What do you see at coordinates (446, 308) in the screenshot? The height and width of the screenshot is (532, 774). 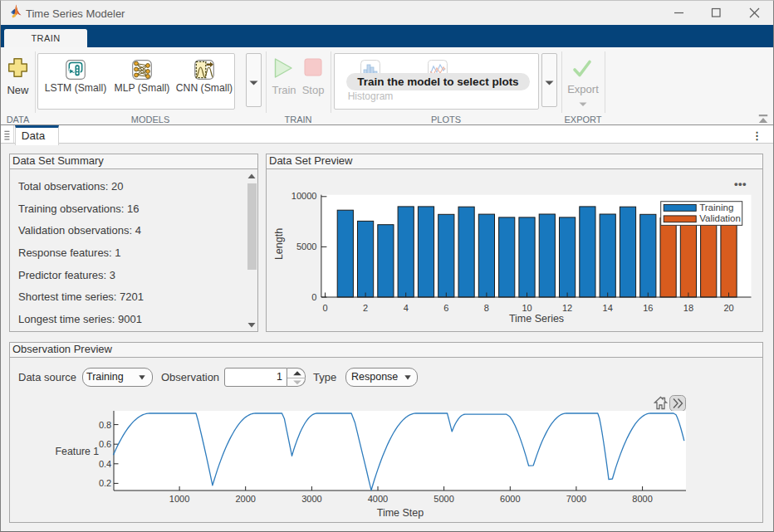 I see `svg-text: 6` at bounding box center [446, 308].